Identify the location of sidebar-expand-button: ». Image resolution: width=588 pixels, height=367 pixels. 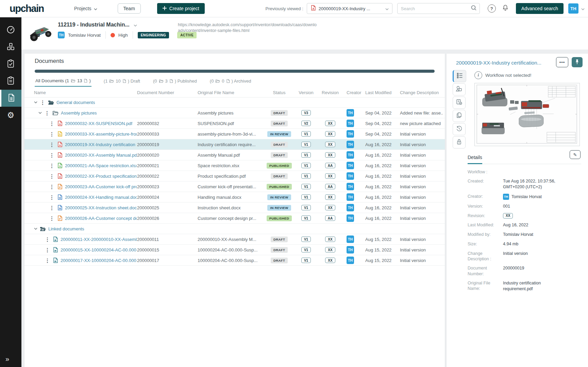
(7, 359).